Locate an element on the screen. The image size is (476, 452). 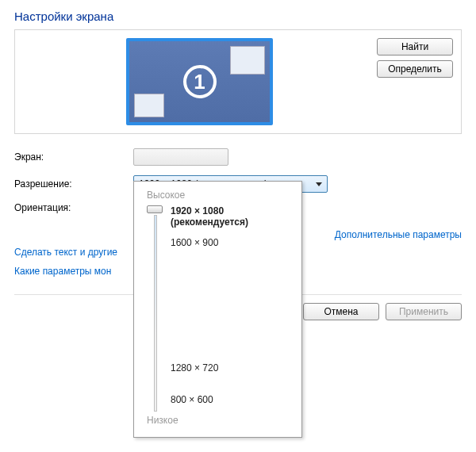
high-label: Высокое is located at coordinates (221, 195).